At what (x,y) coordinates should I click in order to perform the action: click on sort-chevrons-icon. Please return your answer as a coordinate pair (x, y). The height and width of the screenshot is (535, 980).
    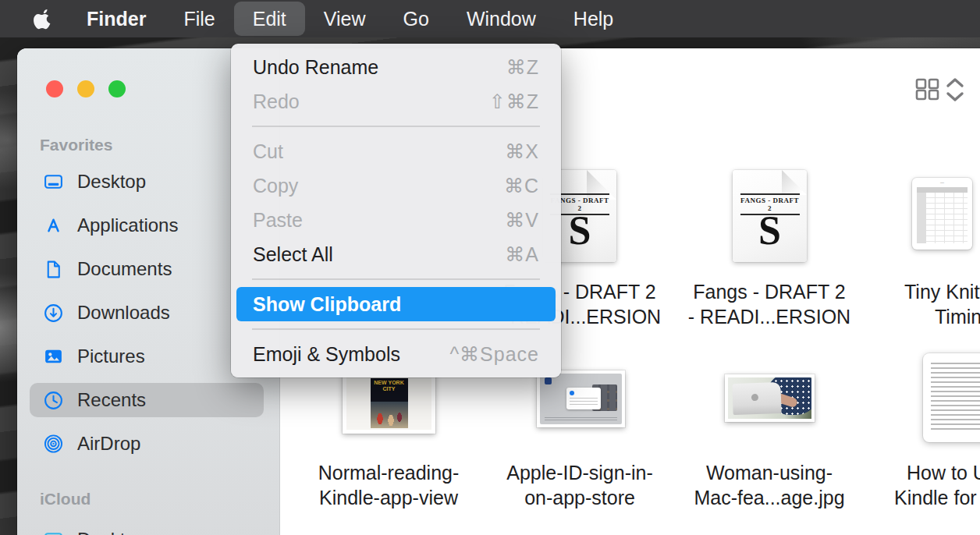
    Looking at the image, I should click on (955, 90).